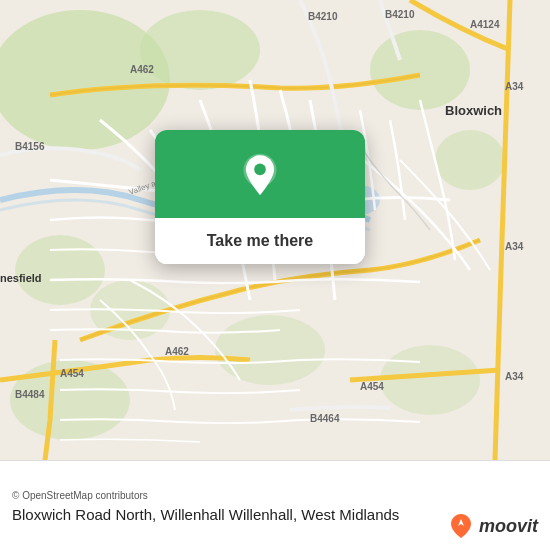 This screenshot has height=550, width=550. Describe the element at coordinates (260, 197) in the screenshot. I see `location-card: Take me there` at that location.